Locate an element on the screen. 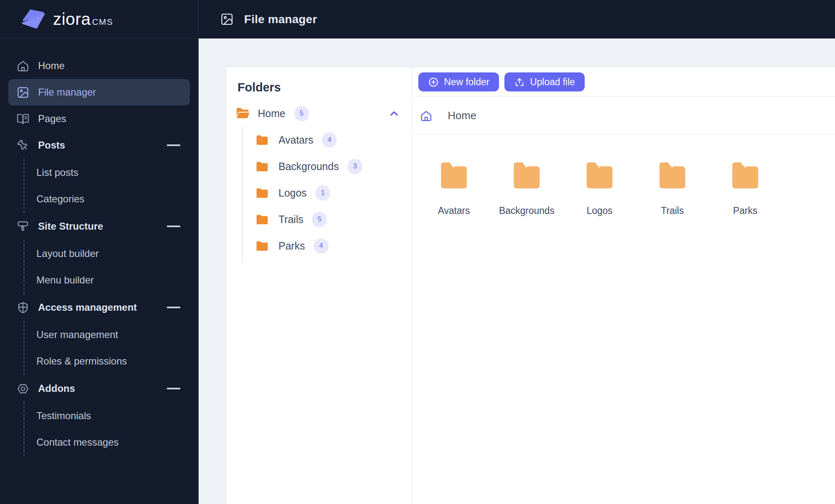  tree-item-home: Home 5 is located at coordinates (319, 113).